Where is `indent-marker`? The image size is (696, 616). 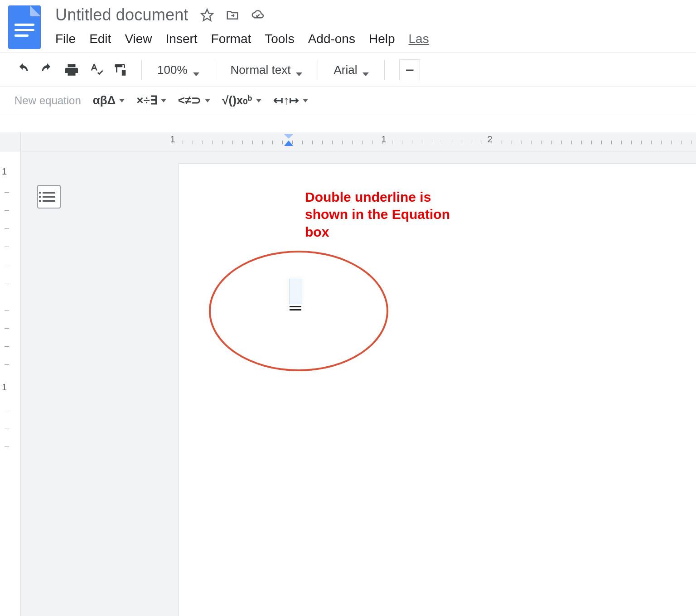
indent-marker is located at coordinates (289, 140).